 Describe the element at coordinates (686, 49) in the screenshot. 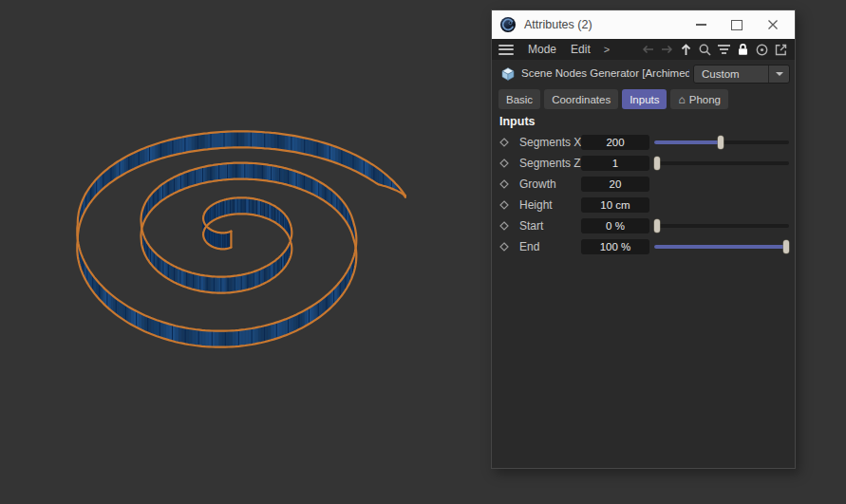

I see `up-arrow-icon` at that location.